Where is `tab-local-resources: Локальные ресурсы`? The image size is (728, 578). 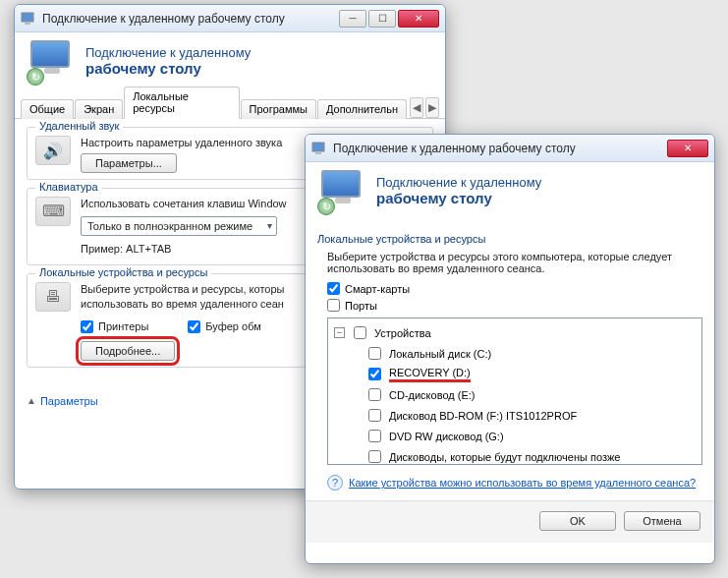
tab-local-resources: Локальные ресурсы is located at coordinates (181, 102).